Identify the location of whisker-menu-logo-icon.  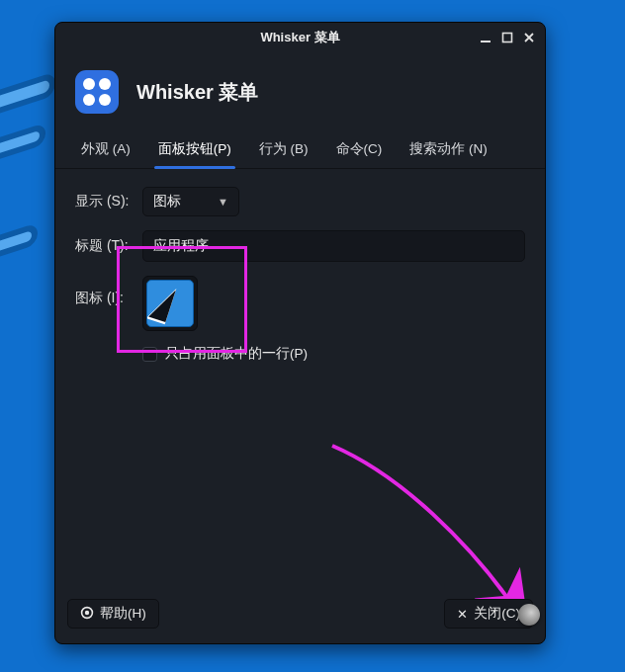
(97, 92).